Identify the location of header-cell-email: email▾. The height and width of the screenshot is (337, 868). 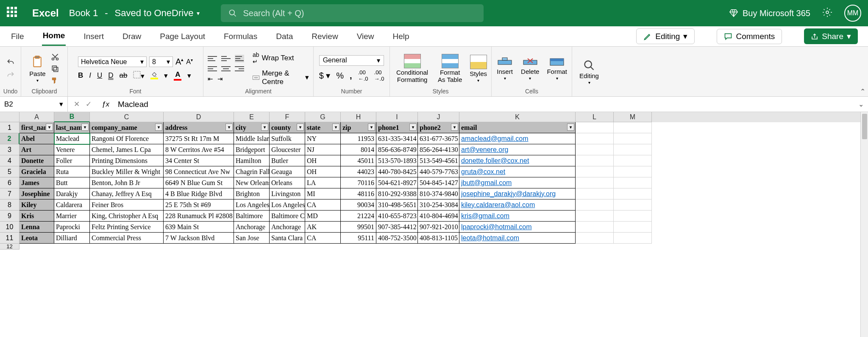
(517, 128).